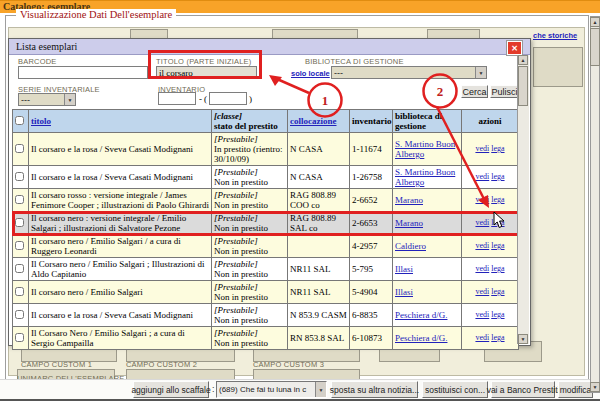 This screenshot has width=600, height=402. I want to click on modifica-button: modifica, so click(576, 390).